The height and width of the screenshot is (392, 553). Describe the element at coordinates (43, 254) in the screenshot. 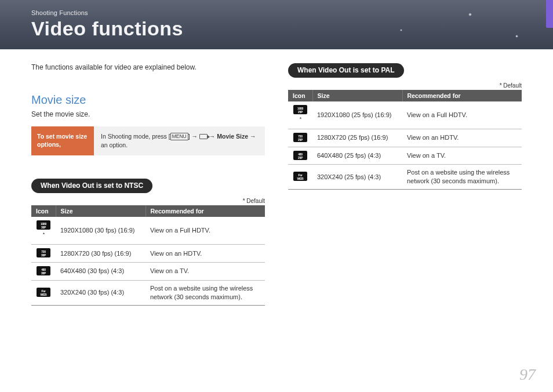

I see `cell-icon: 72030P` at that location.